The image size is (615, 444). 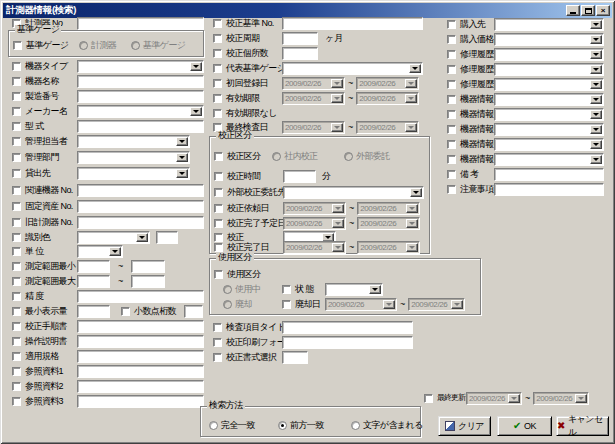 I want to click on decimal-digits-input, so click(x=194, y=312).